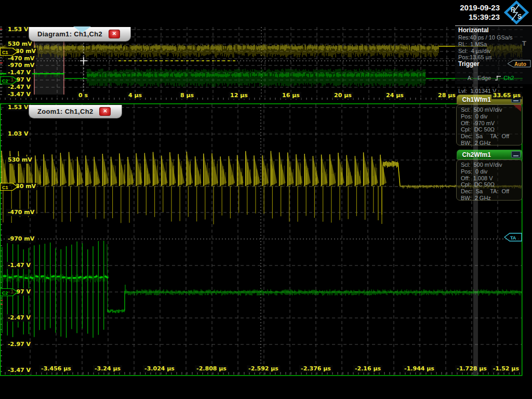 This screenshot has width=532, height=399. Describe the element at coordinates (19, 265) in the screenshot. I see `zoom1-y-axis-label: -1.47 V` at that location.